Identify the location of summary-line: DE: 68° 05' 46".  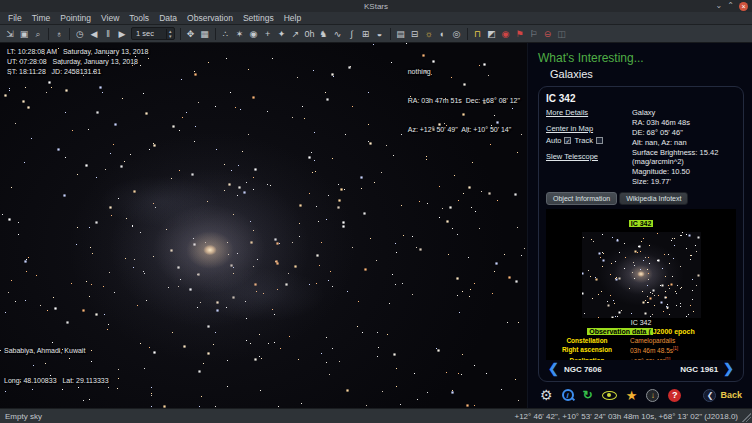
(684, 133).